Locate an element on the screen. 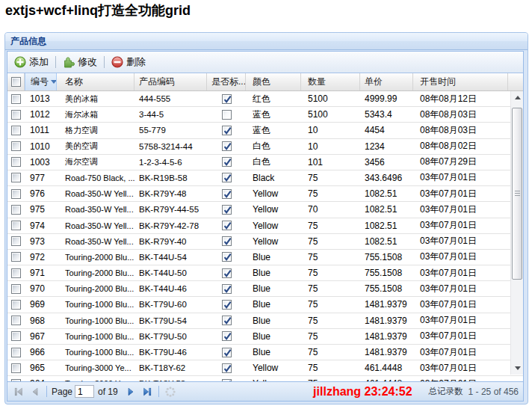  scrollbar-grip-icon is located at coordinates (517, 194).